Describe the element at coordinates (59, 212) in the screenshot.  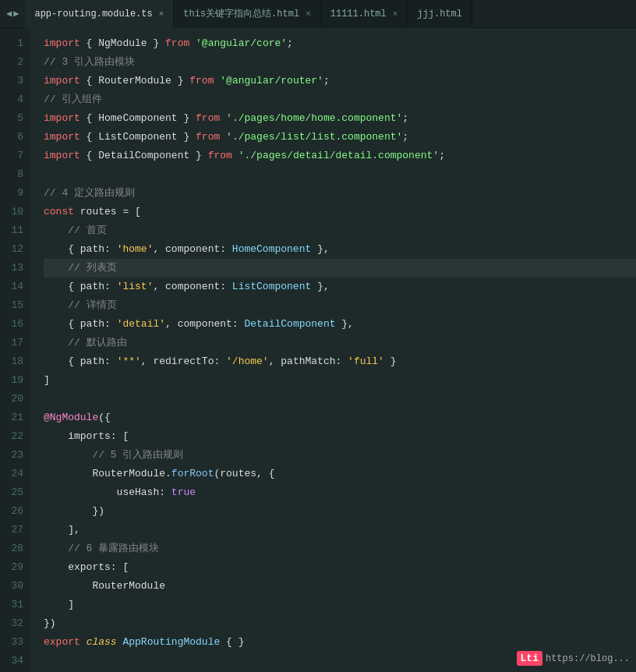
I see `code-token: const` at that location.